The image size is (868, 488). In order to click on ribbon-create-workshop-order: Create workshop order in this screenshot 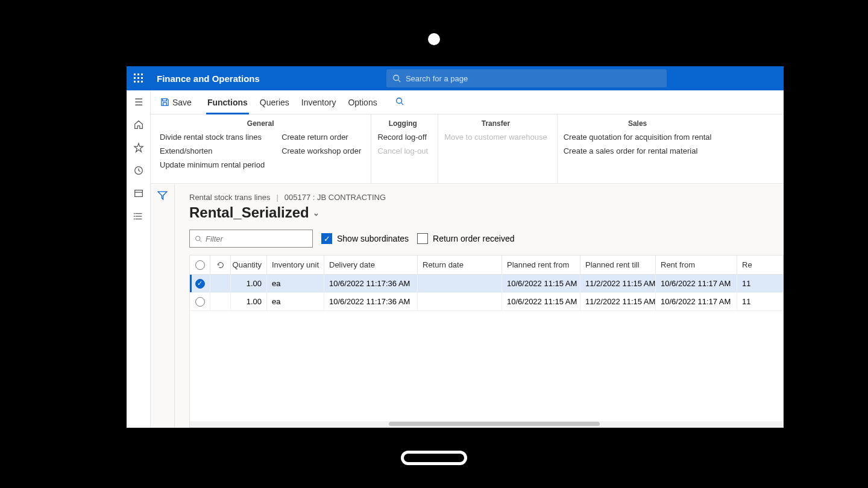, I will do `click(321, 151)`.